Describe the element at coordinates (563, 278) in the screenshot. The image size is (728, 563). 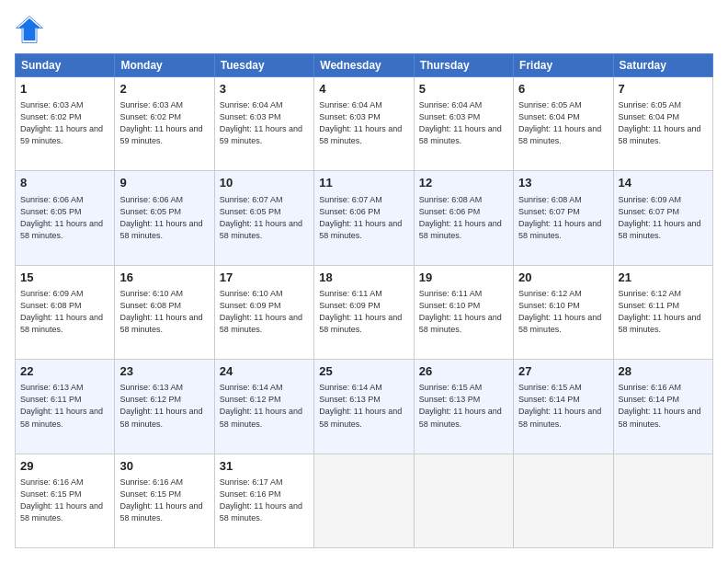
I see `day-number: 20` at that location.